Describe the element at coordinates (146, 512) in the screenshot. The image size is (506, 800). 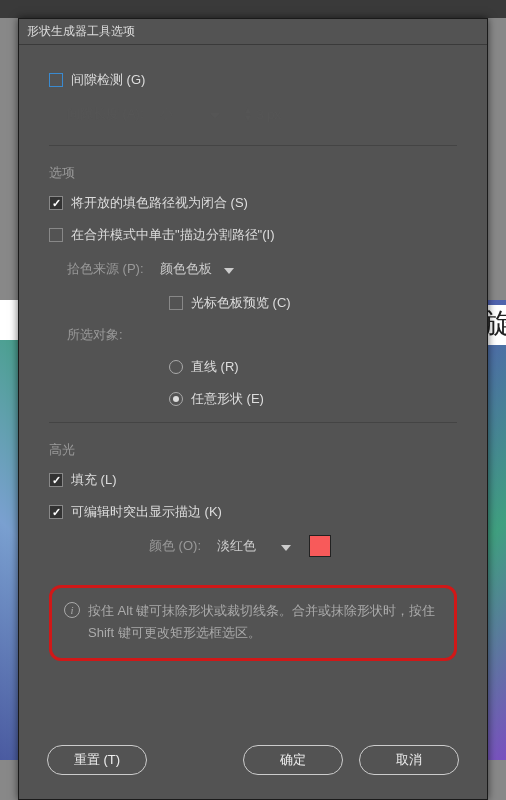
I see `editable-highlight-label: 可编辑时突出显示描边 (K)` at that location.